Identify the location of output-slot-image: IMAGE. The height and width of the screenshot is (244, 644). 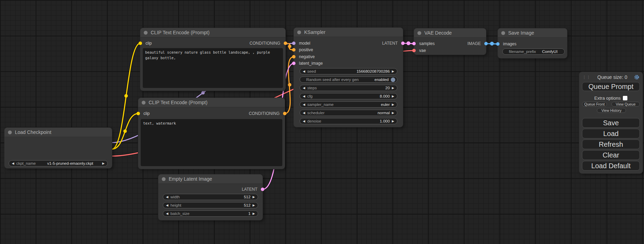
(450, 44).